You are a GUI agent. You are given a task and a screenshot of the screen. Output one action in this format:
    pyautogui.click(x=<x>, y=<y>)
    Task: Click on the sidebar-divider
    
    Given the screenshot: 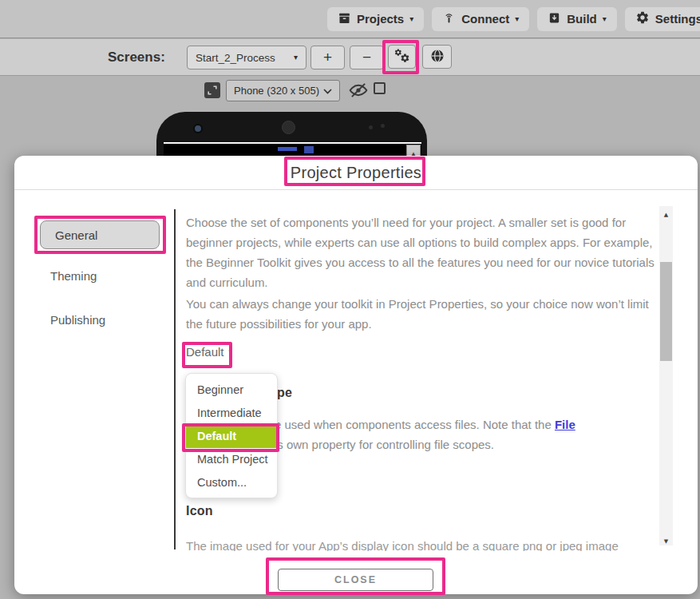 What is the action you would take?
    pyautogui.click(x=175, y=379)
    